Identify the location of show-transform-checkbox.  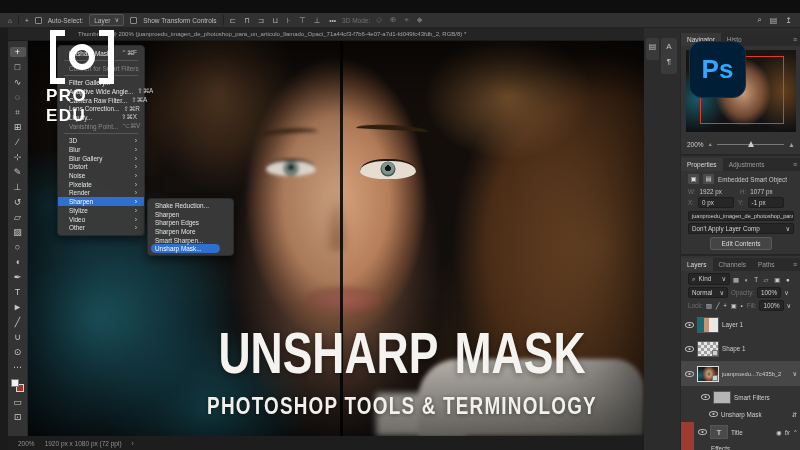
(134, 20).